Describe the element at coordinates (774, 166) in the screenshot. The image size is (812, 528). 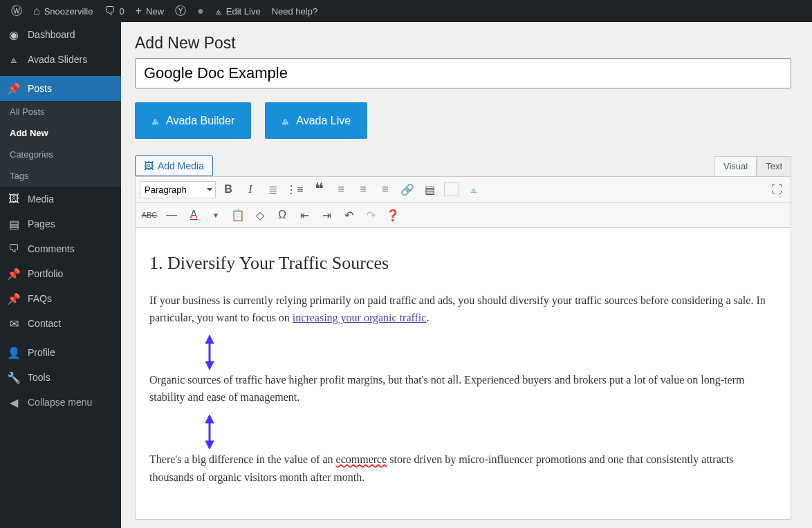
I see `tab-text: Text` at that location.